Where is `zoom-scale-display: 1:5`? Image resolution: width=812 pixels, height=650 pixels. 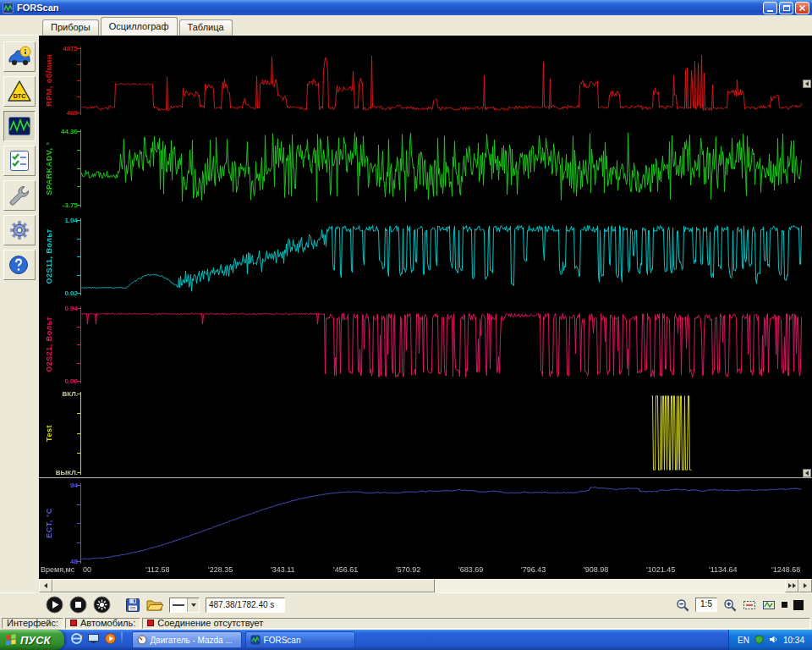 zoom-scale-display: 1:5 is located at coordinates (706, 604).